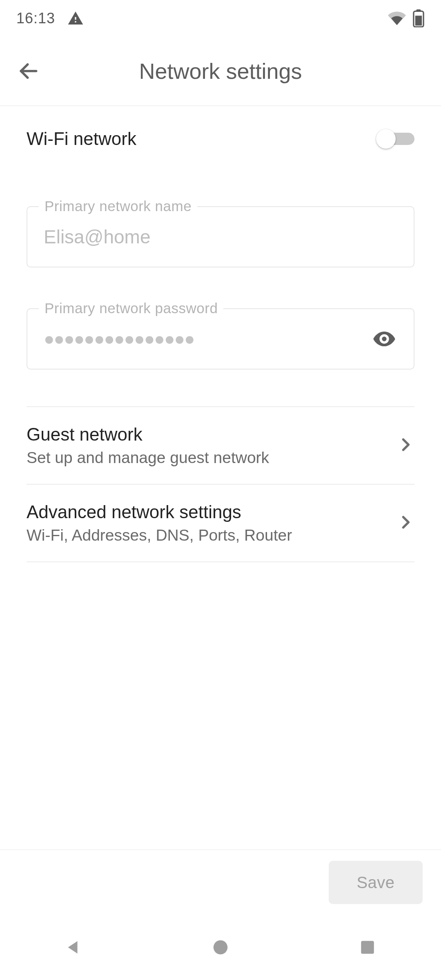 This screenshot has height=980, width=441. Describe the element at coordinates (220, 445) in the screenshot. I see `guest-network-item: Guest network Set up and manage guest ne…` at that location.